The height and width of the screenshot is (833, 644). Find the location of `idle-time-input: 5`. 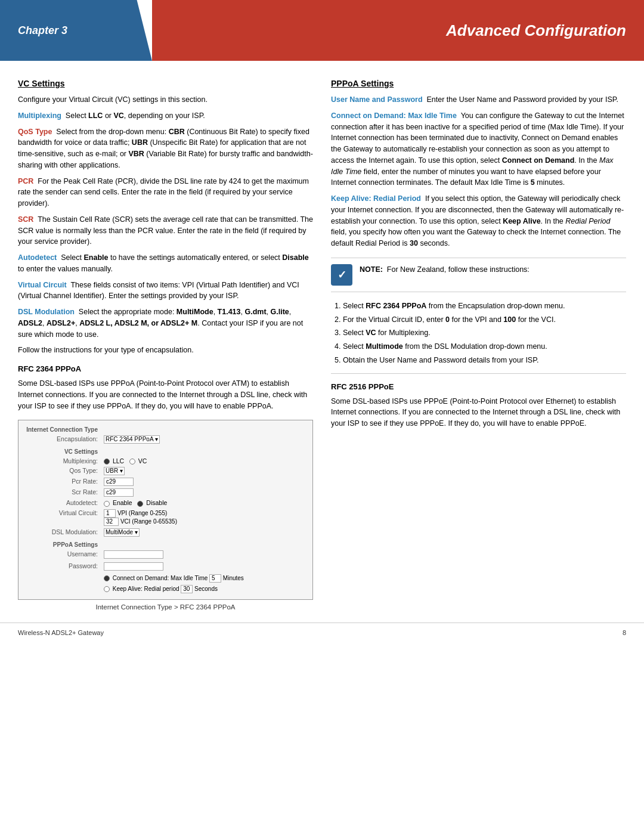

idle-time-input: 5 is located at coordinates (215, 578).